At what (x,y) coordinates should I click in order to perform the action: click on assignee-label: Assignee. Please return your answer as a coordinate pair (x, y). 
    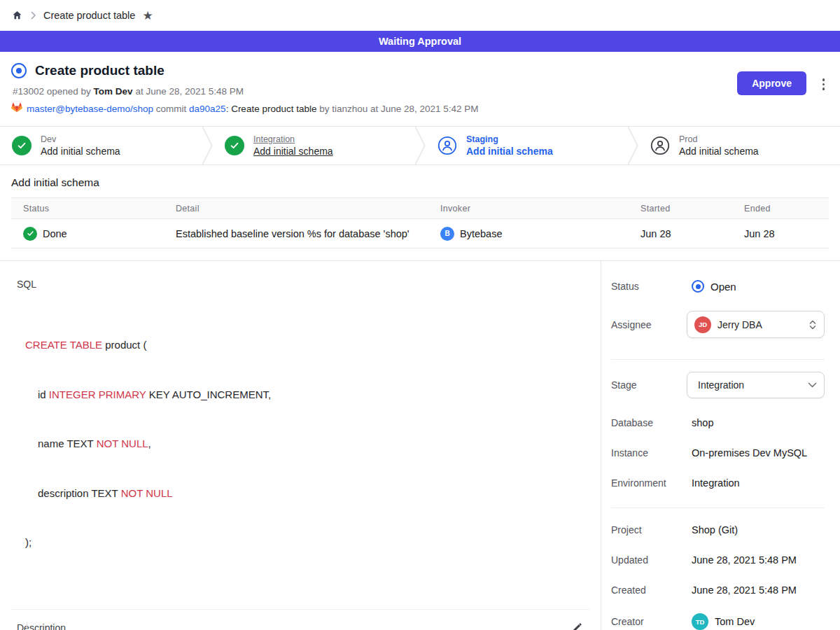
    Looking at the image, I should click on (649, 325).